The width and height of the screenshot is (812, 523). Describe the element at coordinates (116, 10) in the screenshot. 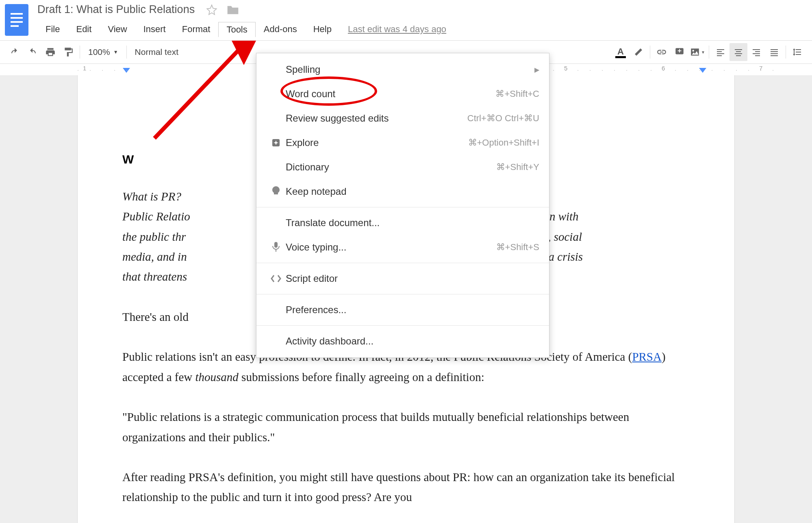

I see `document-title: Draft 1: What is Public Relations` at that location.